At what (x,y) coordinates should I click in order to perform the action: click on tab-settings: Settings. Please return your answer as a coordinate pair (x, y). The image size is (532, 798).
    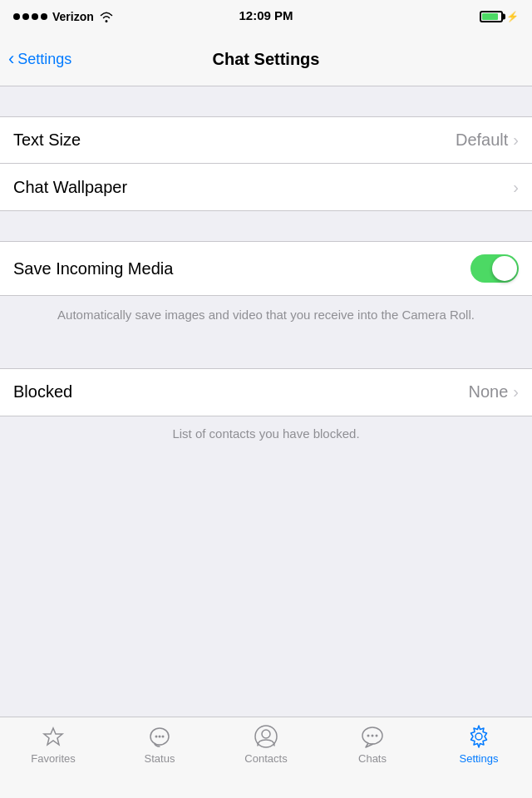
    Looking at the image, I should click on (479, 745).